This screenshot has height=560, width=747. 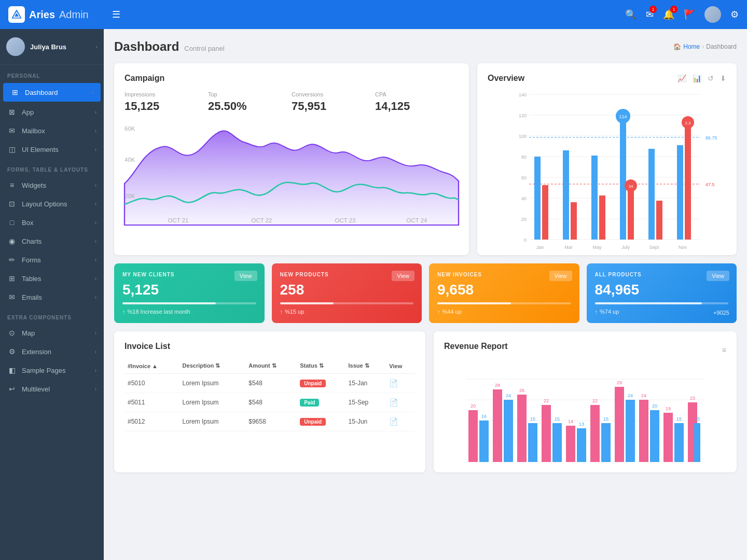 I want to click on stat-card-invoices: NEW INVOICES View 9,658 ↑%44 up, so click(x=504, y=293).